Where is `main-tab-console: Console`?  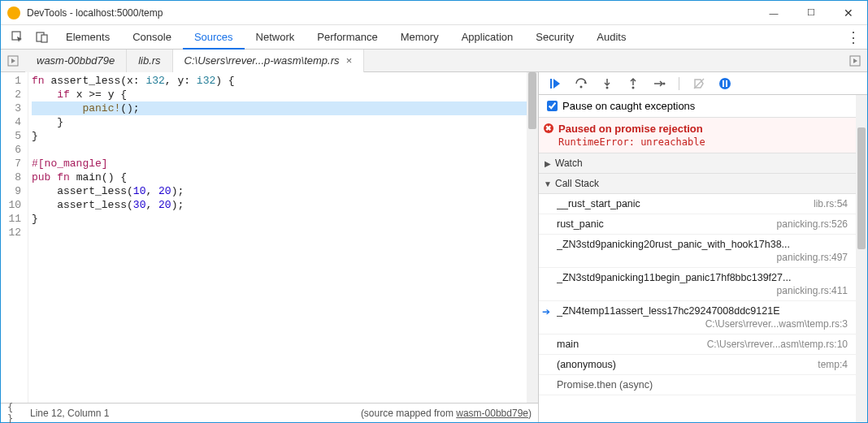 main-tab-console: Console is located at coordinates (152, 37).